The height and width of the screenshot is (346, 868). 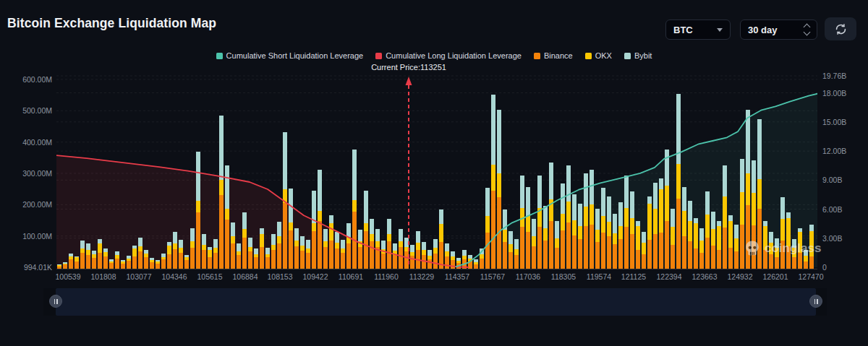 What do you see at coordinates (643, 56) in the screenshot?
I see `legend-label: Bybit` at bounding box center [643, 56].